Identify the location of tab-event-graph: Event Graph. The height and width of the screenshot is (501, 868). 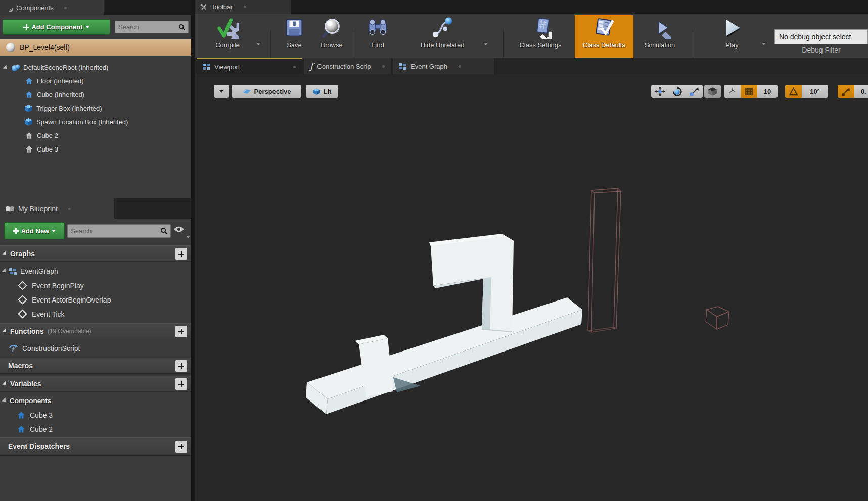
(443, 66).